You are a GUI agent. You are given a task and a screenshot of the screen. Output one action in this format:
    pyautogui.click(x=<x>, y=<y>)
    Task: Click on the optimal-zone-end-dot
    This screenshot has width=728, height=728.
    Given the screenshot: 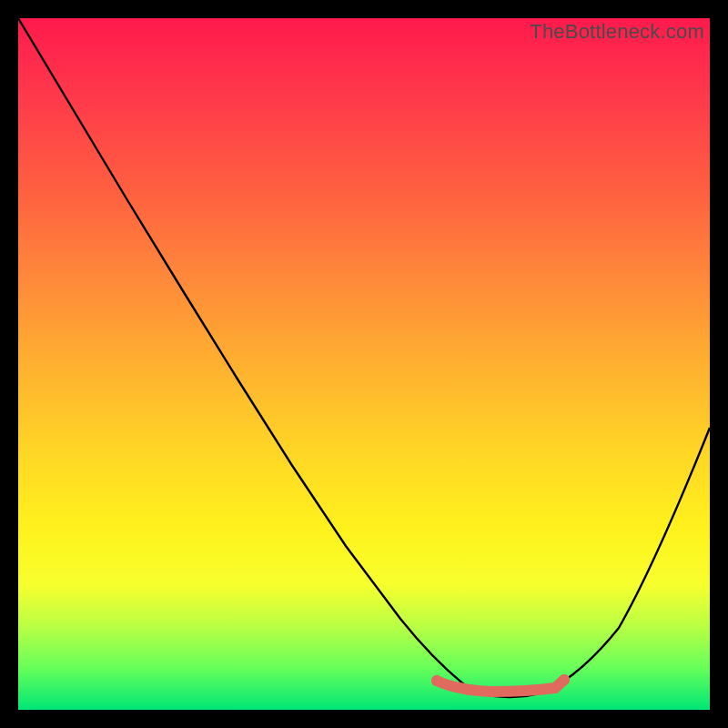 What is the action you would take?
    pyautogui.click(x=564, y=680)
    